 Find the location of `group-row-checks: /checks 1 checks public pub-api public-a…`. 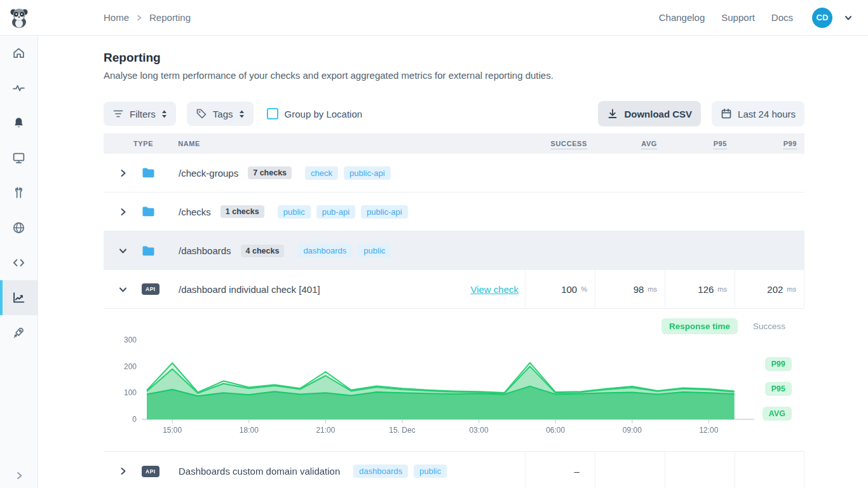

group-row-checks: /checks 1 checks public pub-api public-a… is located at coordinates (454, 212).